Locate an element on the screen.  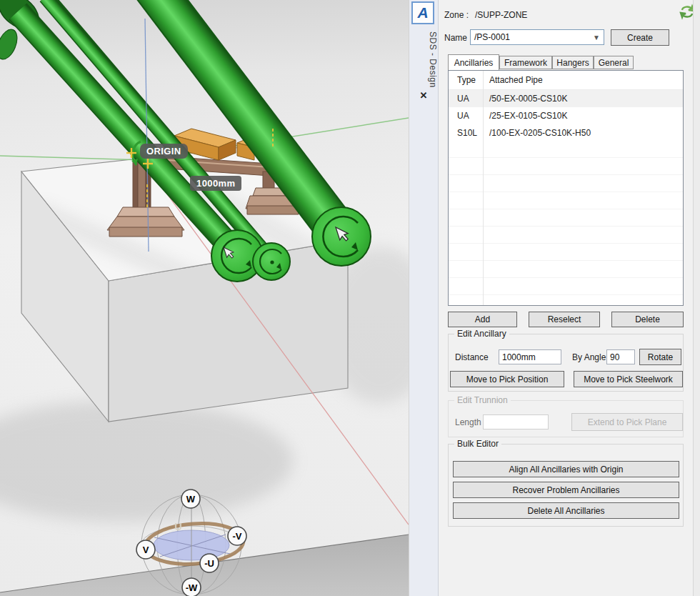
edit-trunnion-group: Edit Trunnion Length Extend to Pick Plan… is located at coordinates (566, 419).